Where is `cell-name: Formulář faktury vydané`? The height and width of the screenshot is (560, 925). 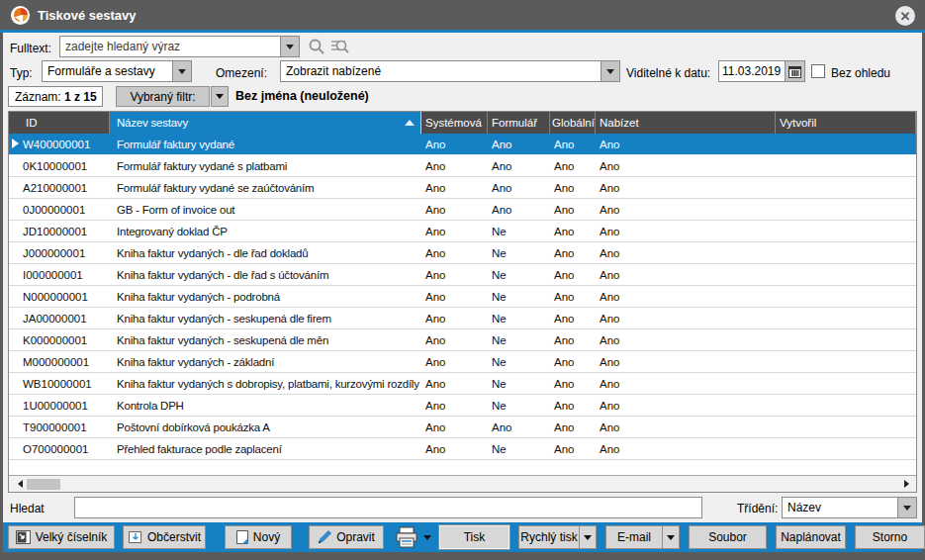 cell-name: Formulář faktury vydané is located at coordinates (265, 144).